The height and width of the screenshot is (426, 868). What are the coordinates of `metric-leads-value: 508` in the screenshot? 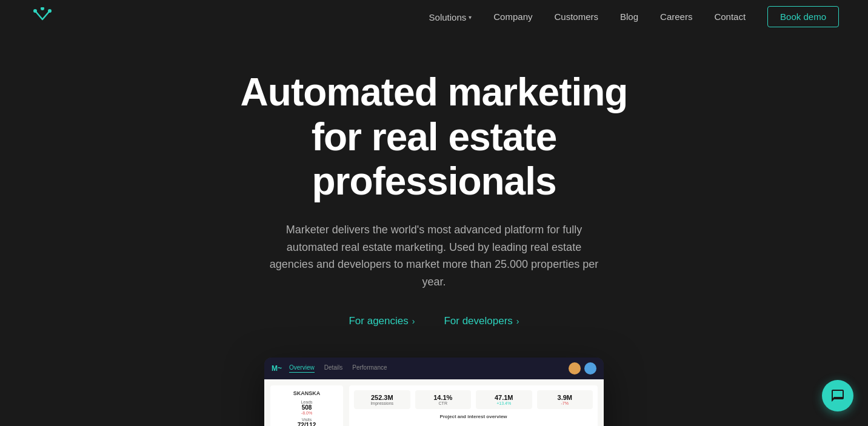 It's located at (307, 407).